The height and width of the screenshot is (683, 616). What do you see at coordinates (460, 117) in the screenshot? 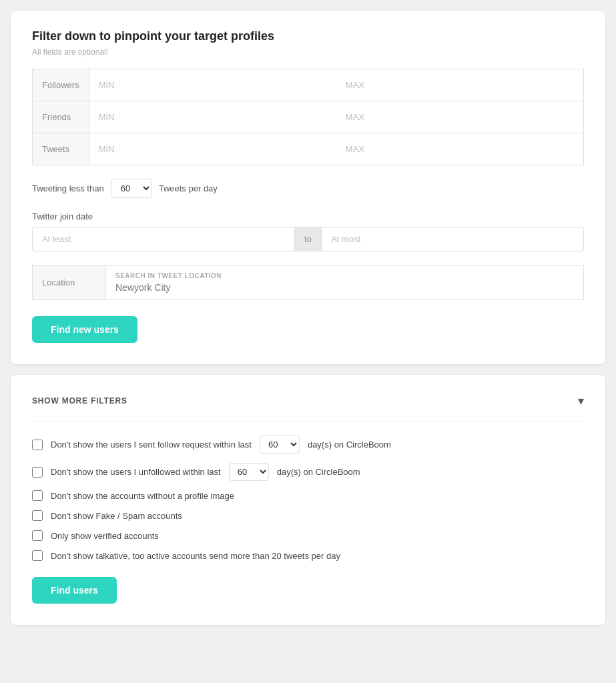
I see `friends-max-input` at bounding box center [460, 117].